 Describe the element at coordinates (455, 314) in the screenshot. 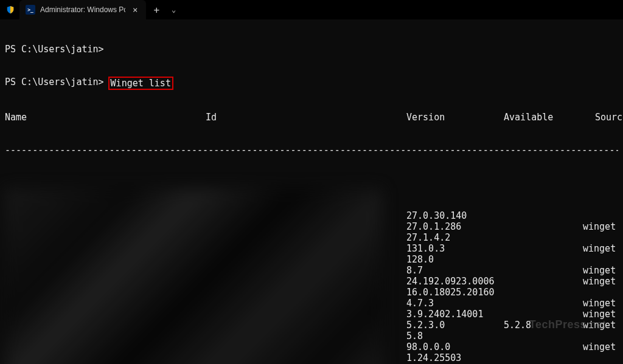

I see `cell-version: 3.9.2402.14001` at that location.